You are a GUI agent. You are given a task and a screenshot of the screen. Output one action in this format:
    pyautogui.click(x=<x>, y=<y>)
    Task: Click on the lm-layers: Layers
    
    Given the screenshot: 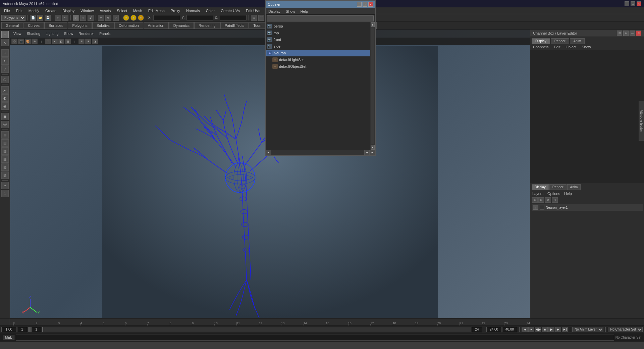 What is the action you would take?
    pyautogui.click(x=538, y=194)
    